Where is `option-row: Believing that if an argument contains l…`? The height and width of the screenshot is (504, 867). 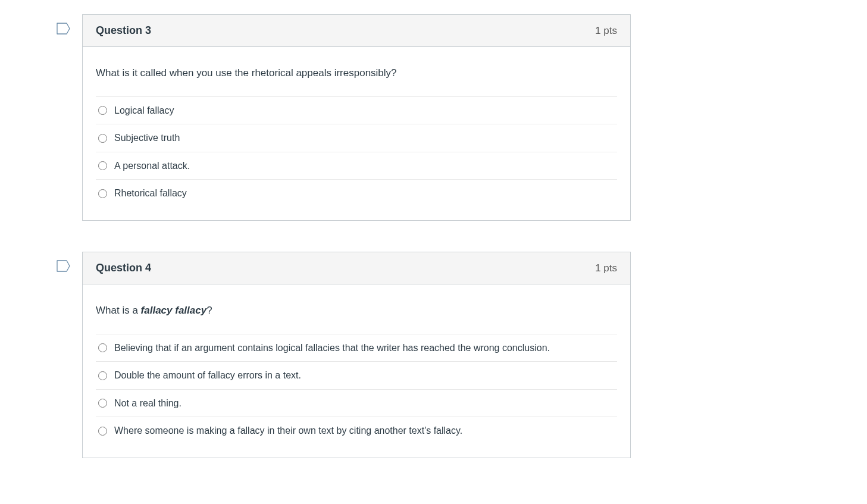 option-row: Believing that if an argument contains l… is located at coordinates (356, 348).